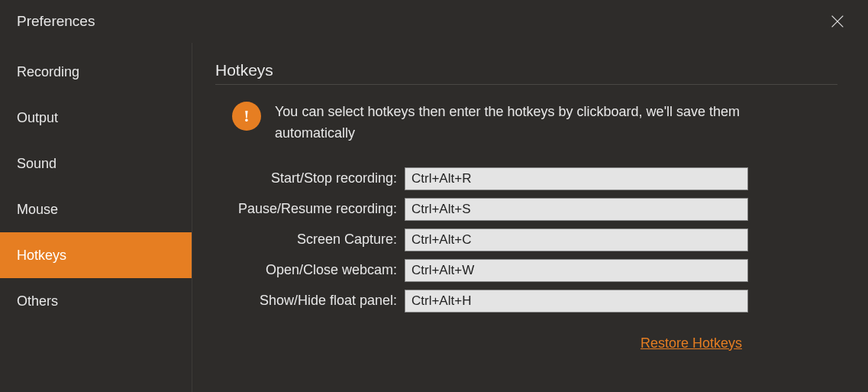  I want to click on close-icon, so click(837, 21).